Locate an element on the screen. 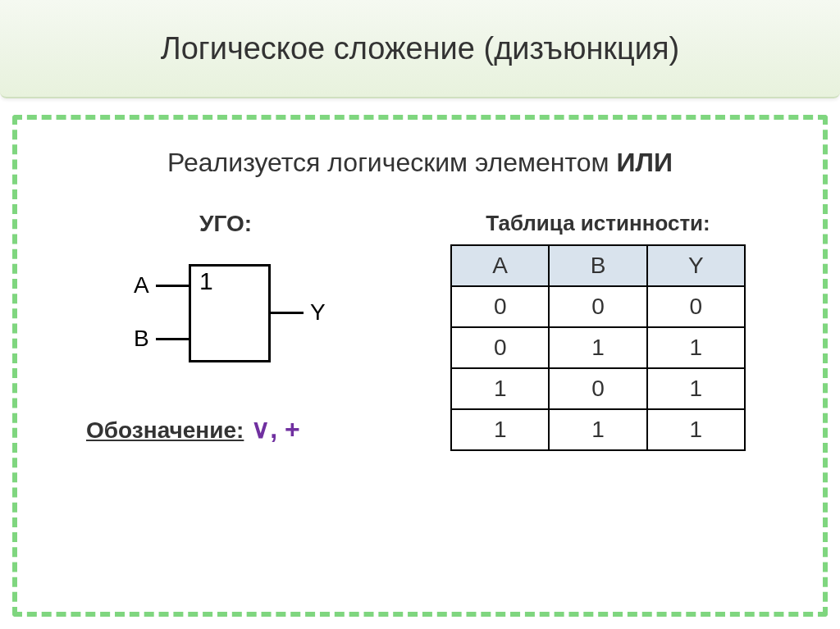 This screenshot has height=629, width=840. table-header-row: A B Y is located at coordinates (598, 266).